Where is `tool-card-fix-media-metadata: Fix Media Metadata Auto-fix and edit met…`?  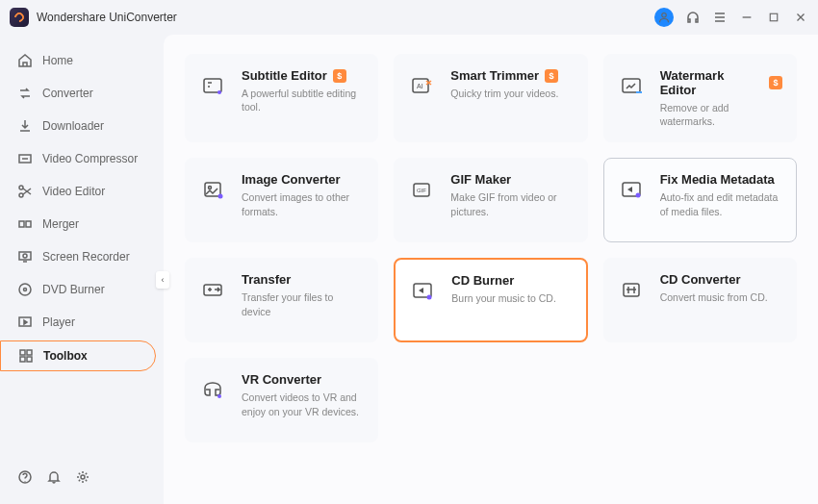
tool-card-fix-media-metadata: Fix Media Metadata Auto-fix and edit met… is located at coordinates (701, 200).